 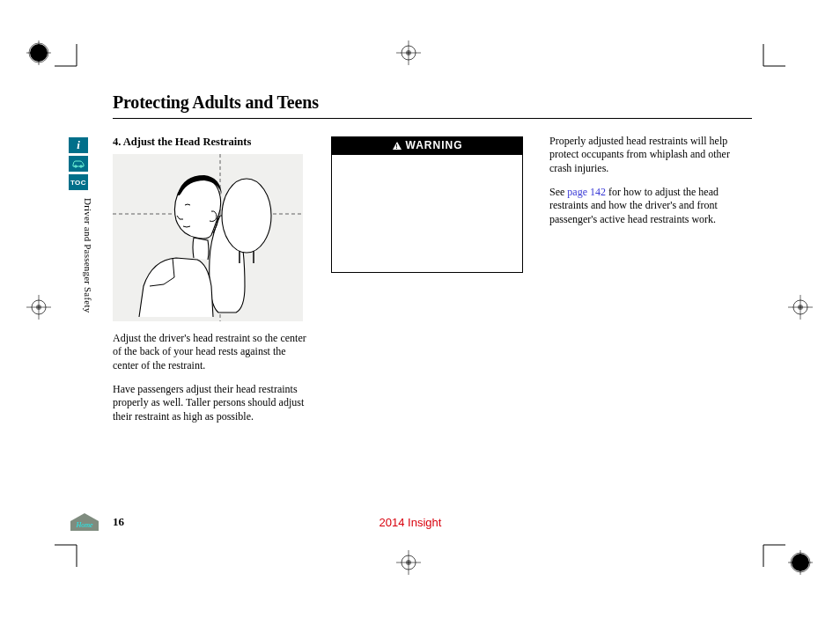 I want to click on page-reference-link: page 142, so click(x=586, y=192).